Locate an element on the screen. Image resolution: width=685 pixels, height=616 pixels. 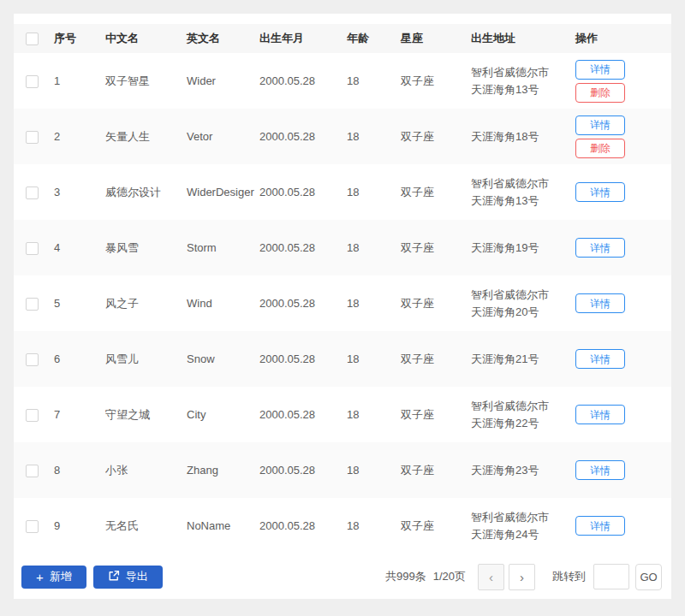
row-index: 3 is located at coordinates (80, 192).